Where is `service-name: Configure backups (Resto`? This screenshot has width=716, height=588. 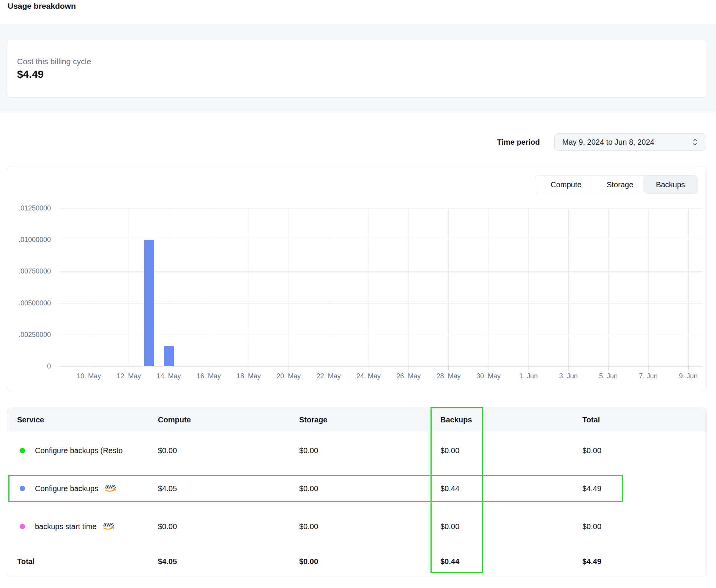
service-name: Configure backups (Resto is located at coordinates (79, 450).